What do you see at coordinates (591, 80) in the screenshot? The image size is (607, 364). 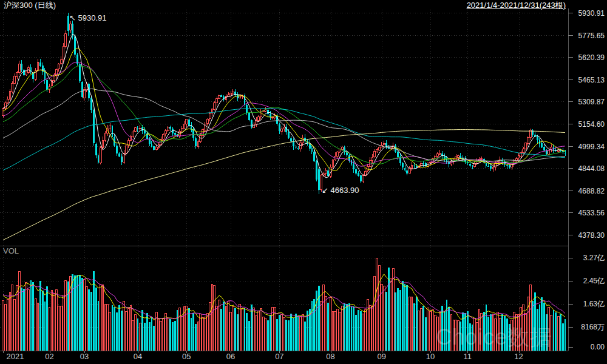 I see `price-axis-label: 5465.13` at bounding box center [591, 80].